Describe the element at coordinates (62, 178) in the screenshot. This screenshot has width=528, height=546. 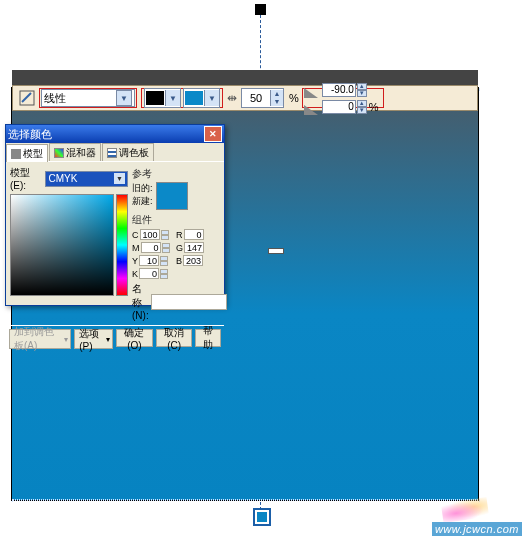
I see `color-model-value: CMYK` at that location.